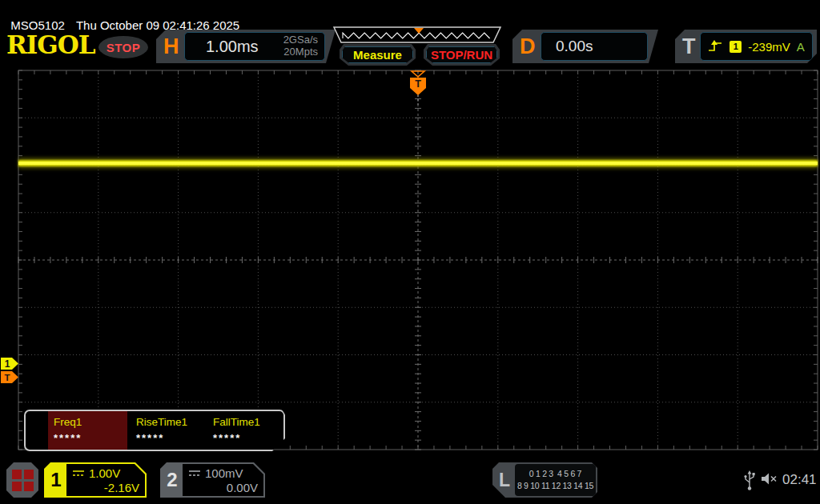  What do you see at coordinates (689, 46) in the screenshot?
I see `trigger-label: T` at bounding box center [689, 46].